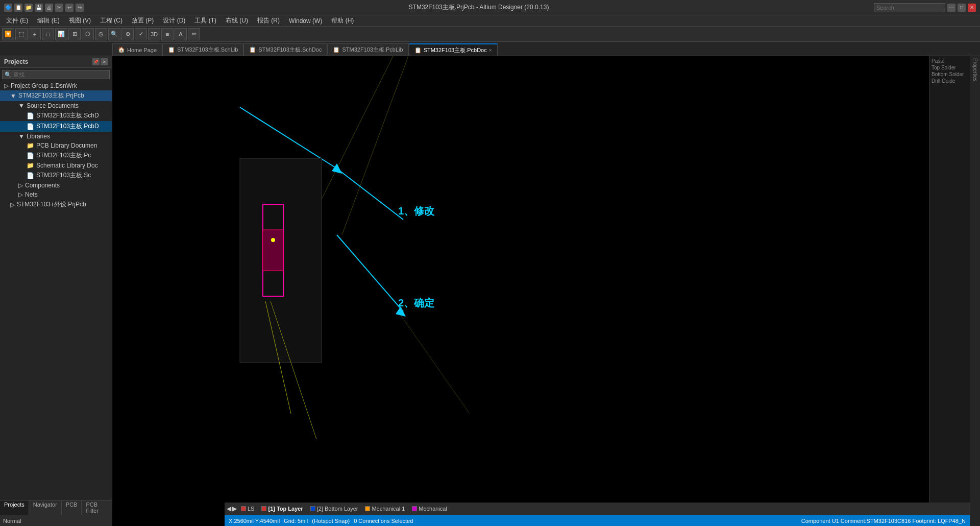  I want to click on close-icon: ✕, so click(972, 8).